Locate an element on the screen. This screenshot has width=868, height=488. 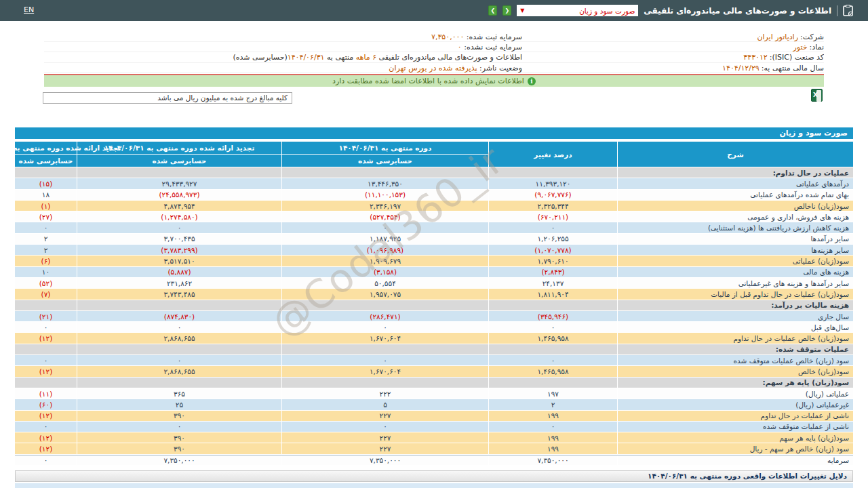
value-restated-yearend: (۲۴,۵۵۸,۹۷۳) is located at coordinates (179, 195).